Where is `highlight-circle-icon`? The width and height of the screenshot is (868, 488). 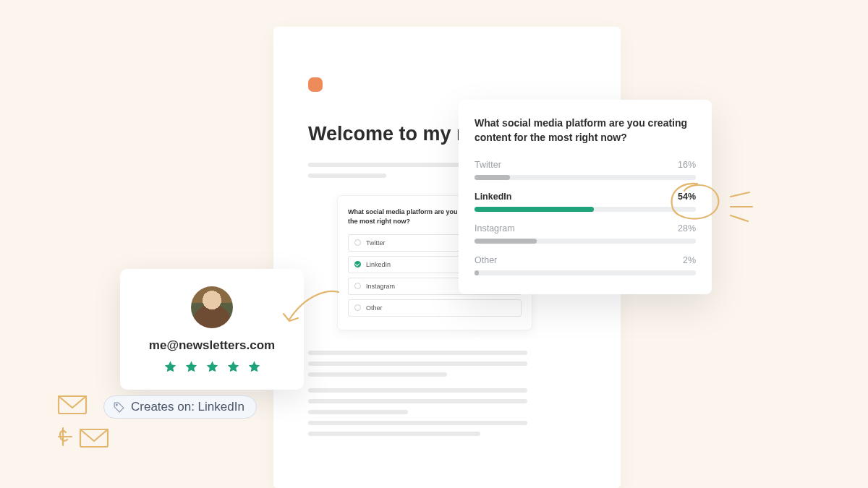
highlight-circle-icon is located at coordinates (695, 201).